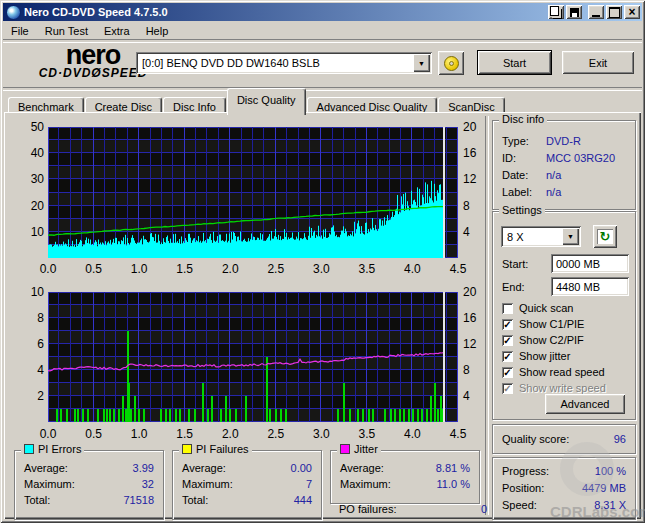 This screenshot has height=523, width=645. What do you see at coordinates (451, 63) in the screenshot?
I see `eject-button` at bounding box center [451, 63].